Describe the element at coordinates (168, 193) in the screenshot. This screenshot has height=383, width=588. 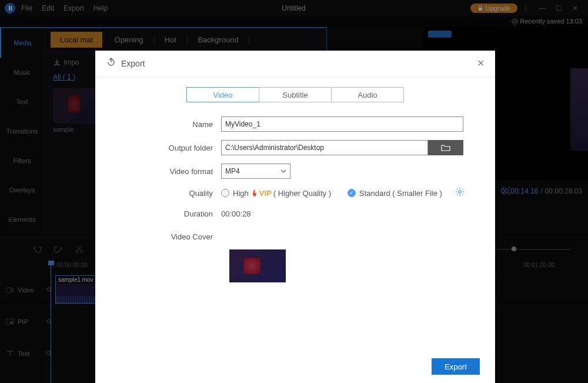
I see `quality-label: Quality` at that location.